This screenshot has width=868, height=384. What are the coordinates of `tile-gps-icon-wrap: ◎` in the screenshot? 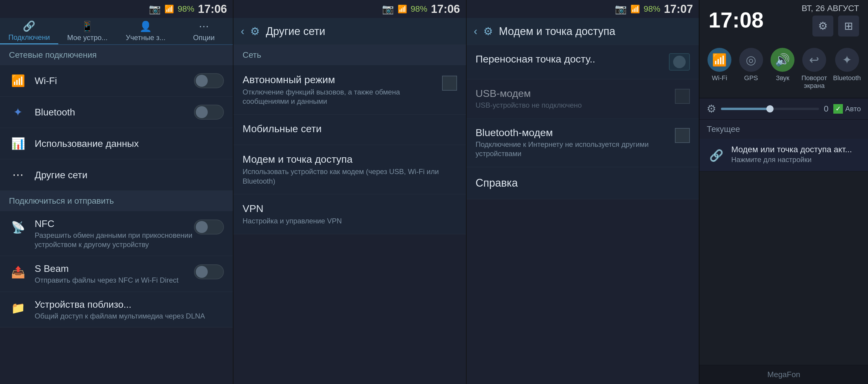 It's located at (751, 60).